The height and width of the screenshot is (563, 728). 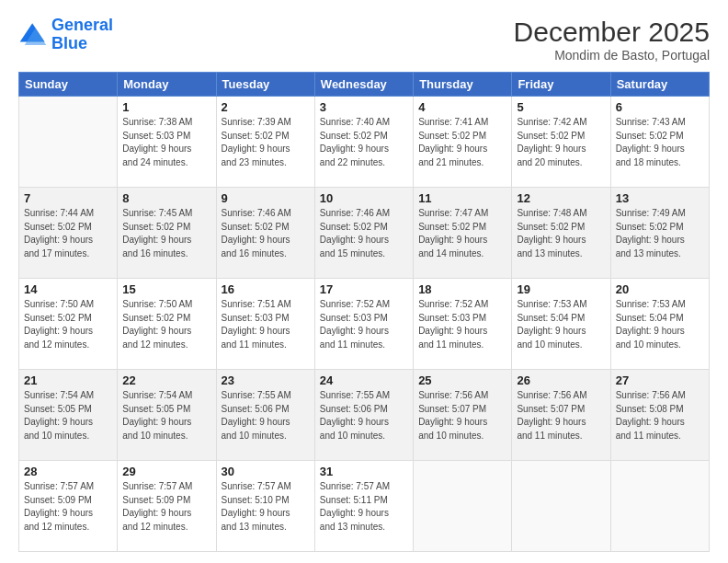 What do you see at coordinates (364, 506) in the screenshot?
I see `calendar-cell: 31Sunrise: 7:57 AMSunset: 5:11 PMDayligh…` at bounding box center [364, 506].